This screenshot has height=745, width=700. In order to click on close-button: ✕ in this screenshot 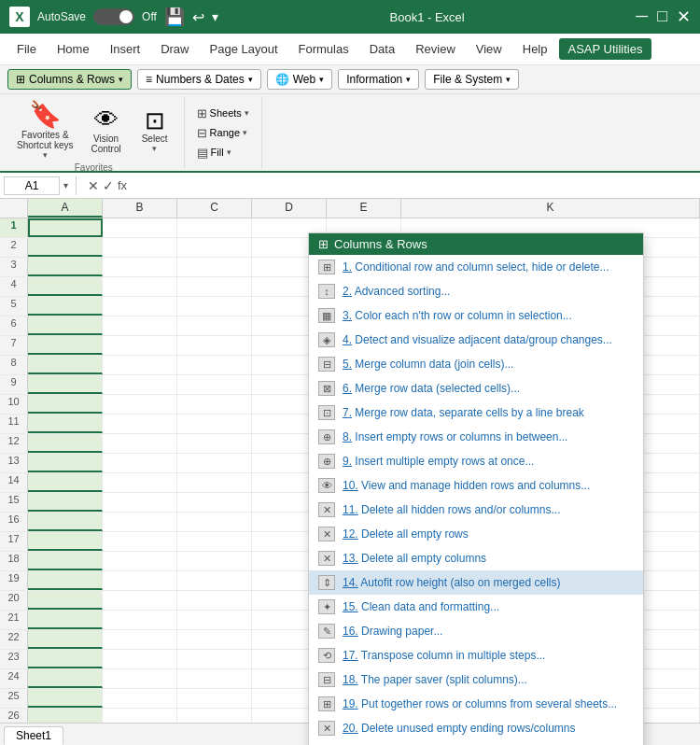, I will do `click(683, 17)`.